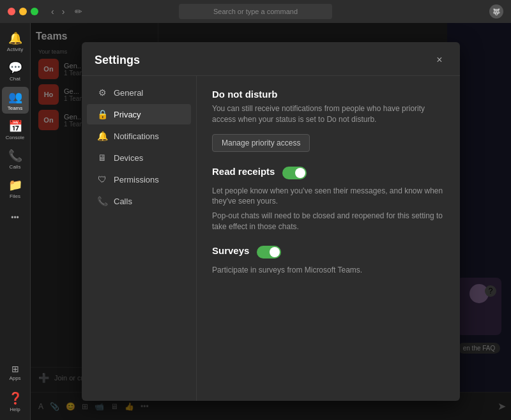 The width and height of the screenshot is (511, 420). What do you see at coordinates (139, 201) in the screenshot?
I see `nav-item-calls: 📞 Calls` at bounding box center [139, 201].